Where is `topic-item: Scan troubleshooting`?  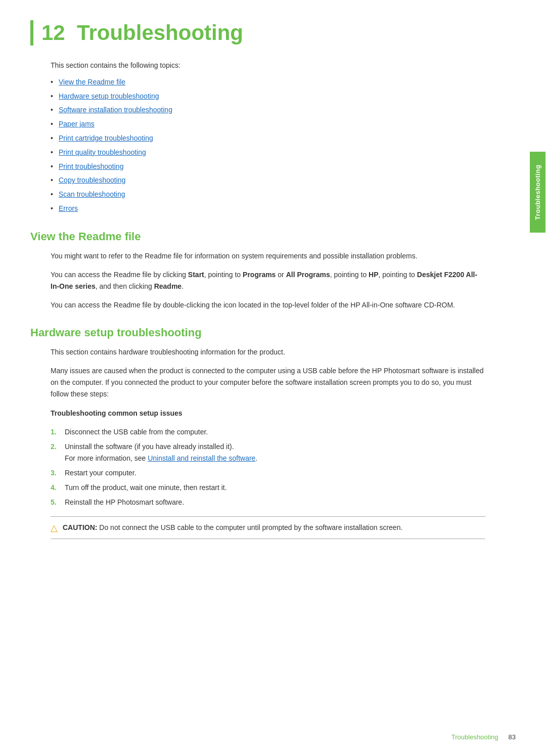
topic-item: Scan troubleshooting is located at coordinates (268, 195).